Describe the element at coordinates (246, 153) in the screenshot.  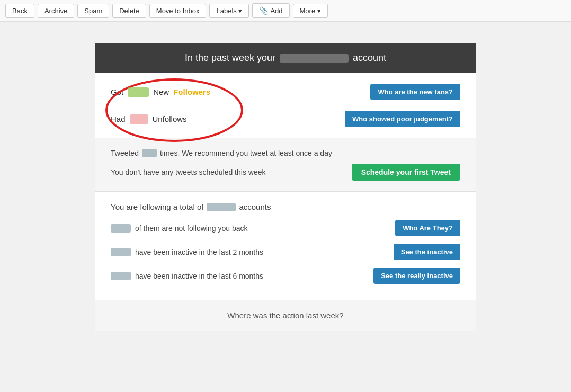
I see `tweeted-after: times. We recommend you tweet at least o…` at that location.